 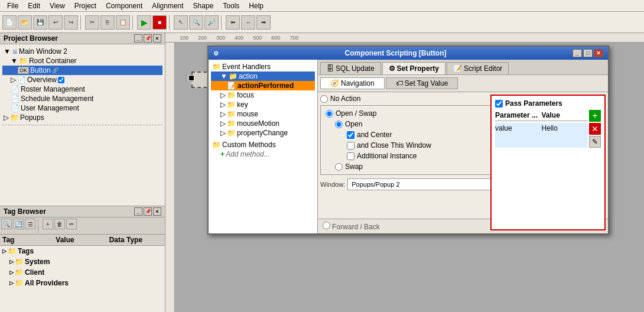 I want to click on subtab-set-tag-value: 🏷 Set Tag Value, so click(x=422, y=83).